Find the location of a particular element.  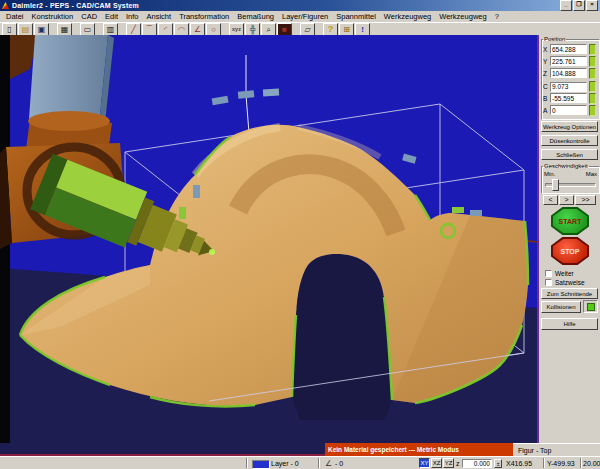

axis-a-indicator is located at coordinates (592, 110).